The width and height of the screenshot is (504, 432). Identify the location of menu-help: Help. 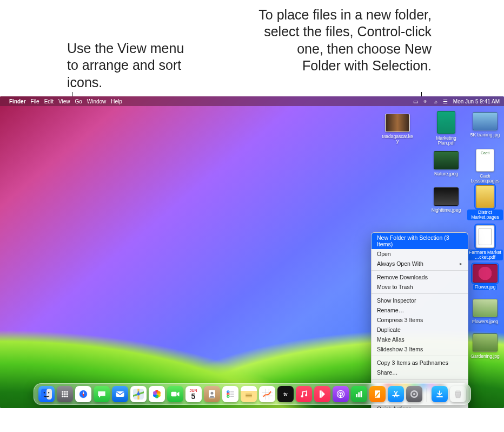
(117, 102).